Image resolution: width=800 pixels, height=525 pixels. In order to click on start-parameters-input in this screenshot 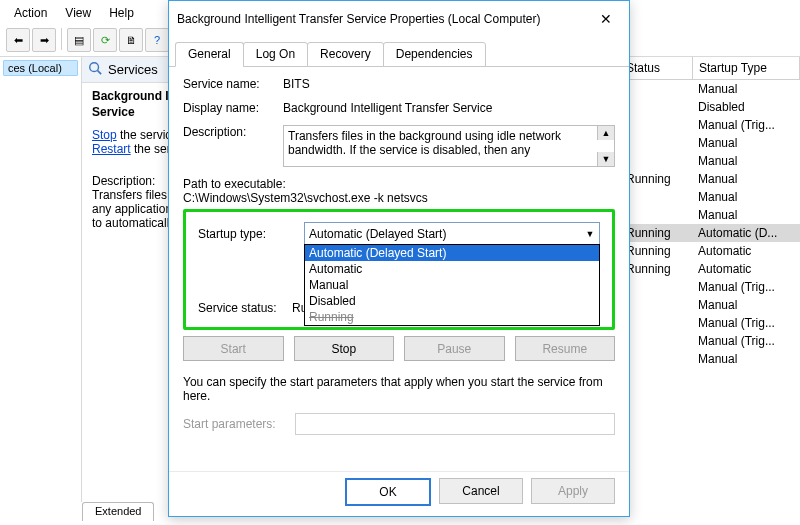, I will do `click(455, 424)`.